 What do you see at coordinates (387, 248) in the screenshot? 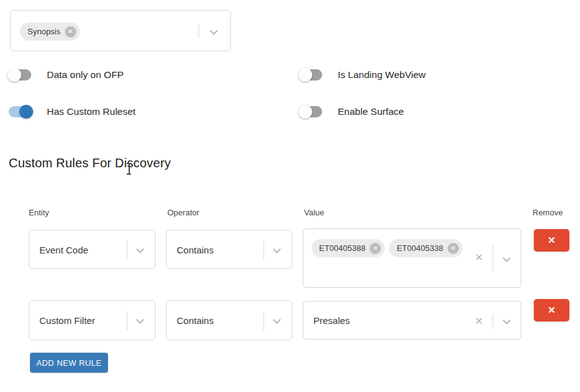
I see `value-chips: ET00405388 ✕ ET00405338 ✕` at bounding box center [387, 248].